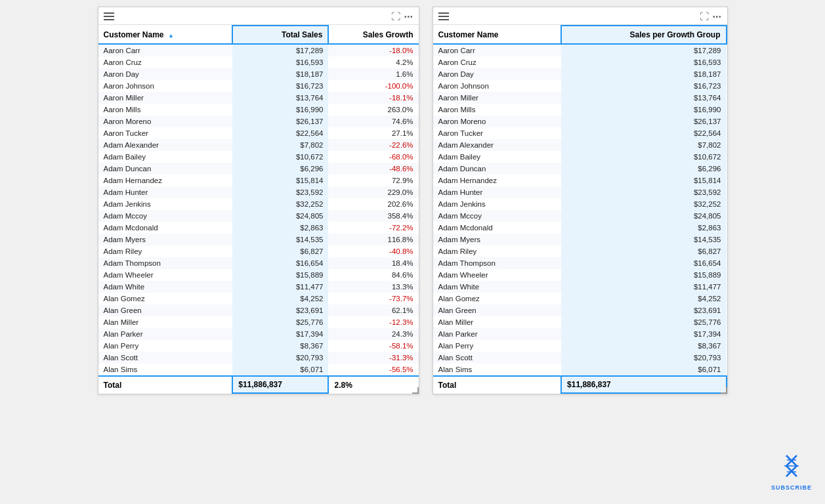 The width and height of the screenshot is (825, 504). Describe the element at coordinates (497, 370) in the screenshot. I see `customer-name: Alan Sims` at that location.